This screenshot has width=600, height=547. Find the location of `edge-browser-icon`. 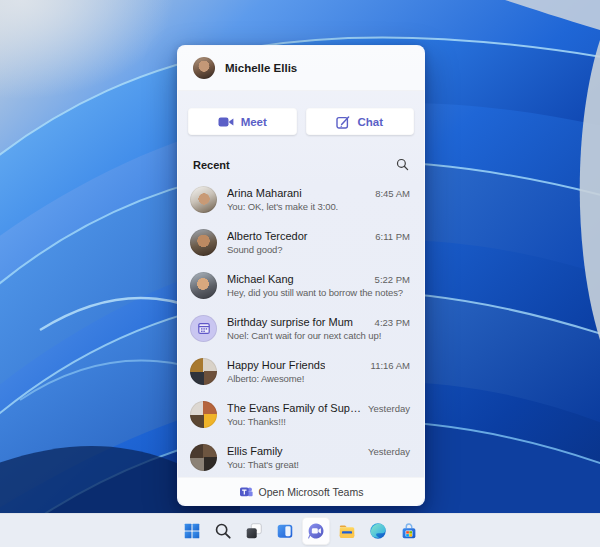

edge-browser-icon is located at coordinates (378, 531).